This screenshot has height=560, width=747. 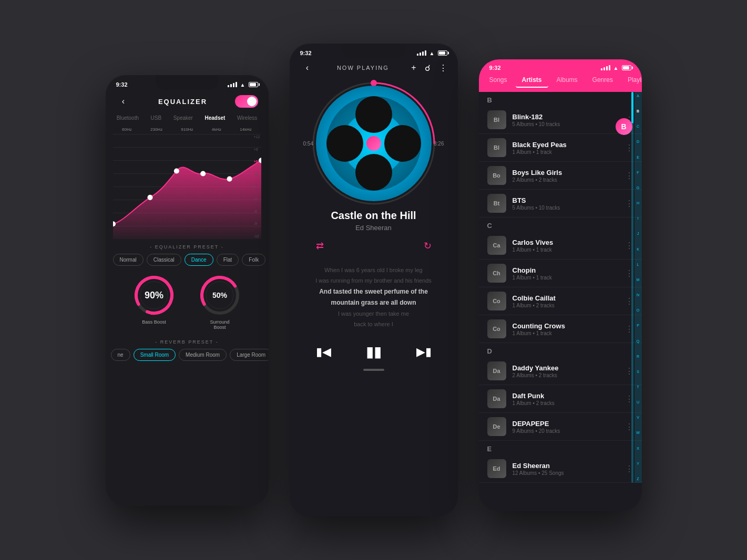 I want to click on alpha-e: E, so click(x=638, y=158).